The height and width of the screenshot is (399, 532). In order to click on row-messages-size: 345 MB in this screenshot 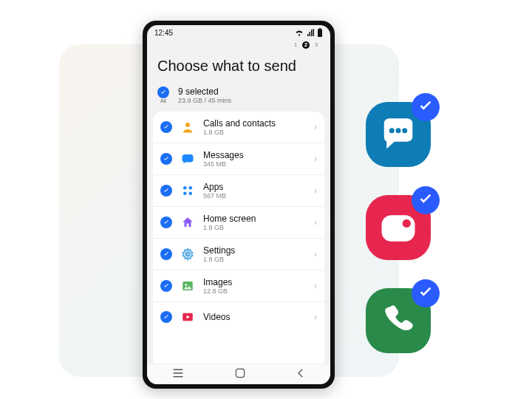, I will do `click(255, 164)`.